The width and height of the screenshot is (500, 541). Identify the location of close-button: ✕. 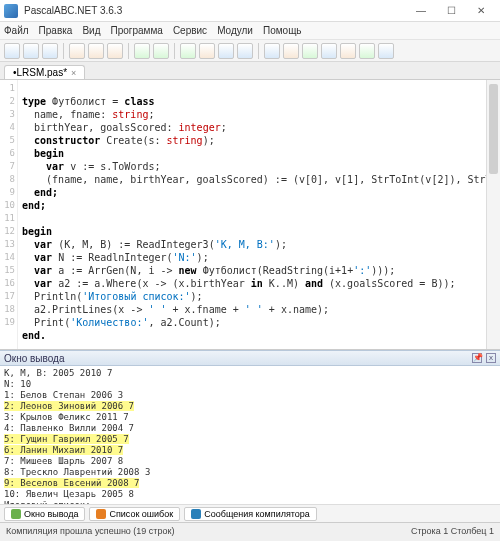
(481, 11).